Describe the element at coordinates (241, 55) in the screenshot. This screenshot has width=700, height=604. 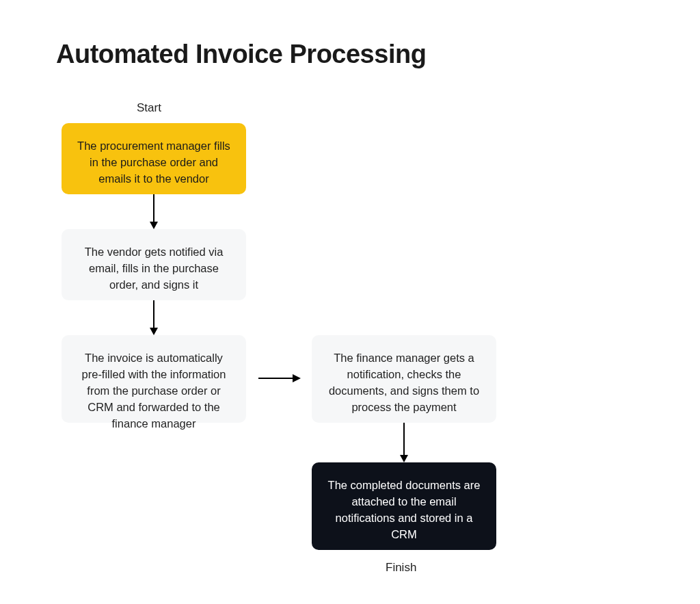
I see `diagram-title: Automated Invoice Processing` at that location.